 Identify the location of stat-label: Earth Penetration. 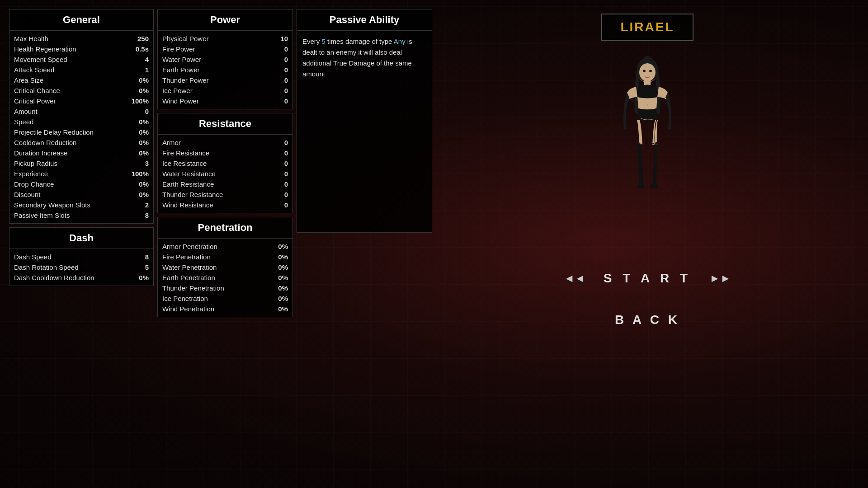
(189, 277).